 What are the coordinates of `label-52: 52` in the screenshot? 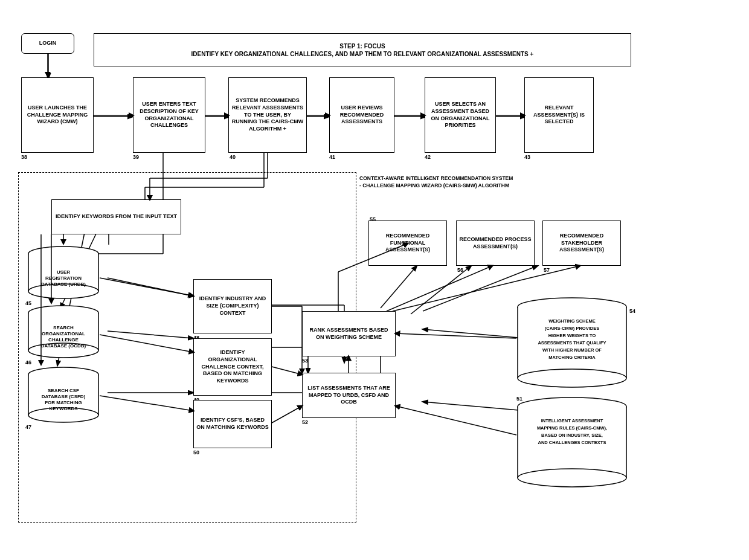 It's located at (305, 422).